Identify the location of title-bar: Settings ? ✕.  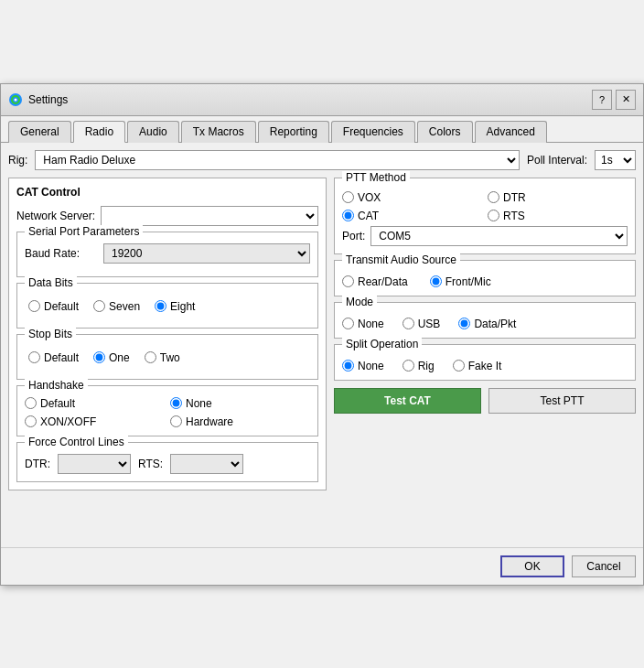
(322, 101).